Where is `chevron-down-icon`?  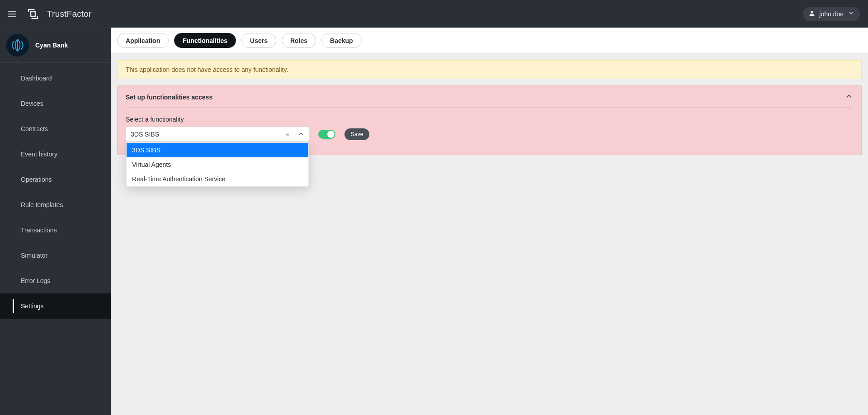 chevron-down-icon is located at coordinates (851, 14).